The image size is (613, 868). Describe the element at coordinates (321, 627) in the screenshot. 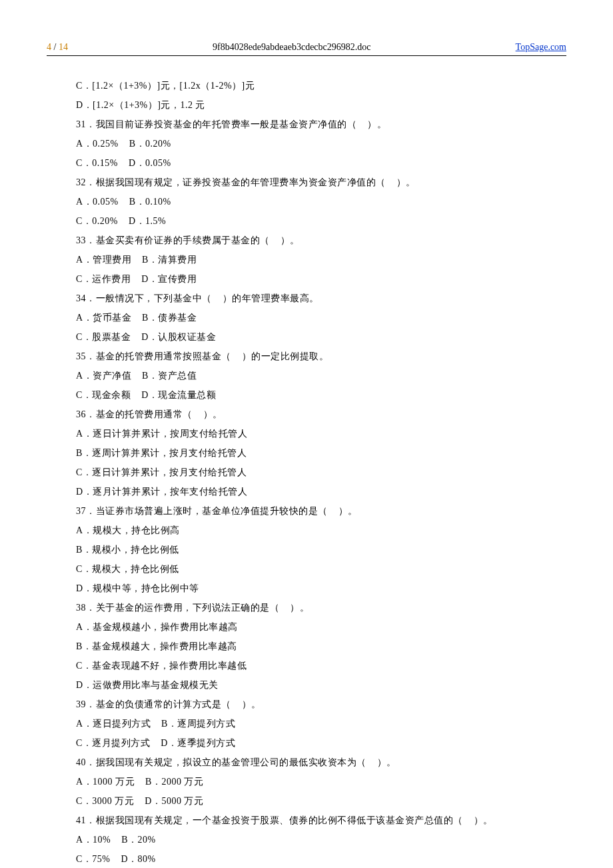

I see `body-line: A．基金规模越小，操作费用比率越高` at that location.